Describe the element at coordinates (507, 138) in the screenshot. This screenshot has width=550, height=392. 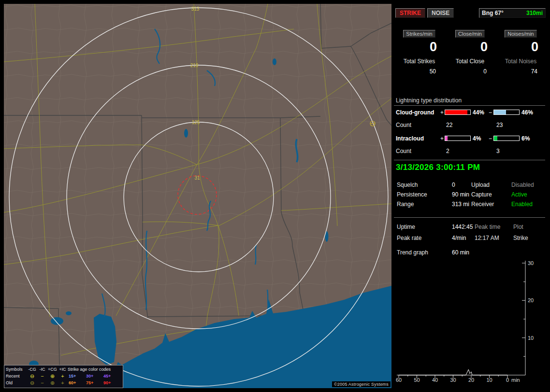
I see `ic-negative-bar` at that location.